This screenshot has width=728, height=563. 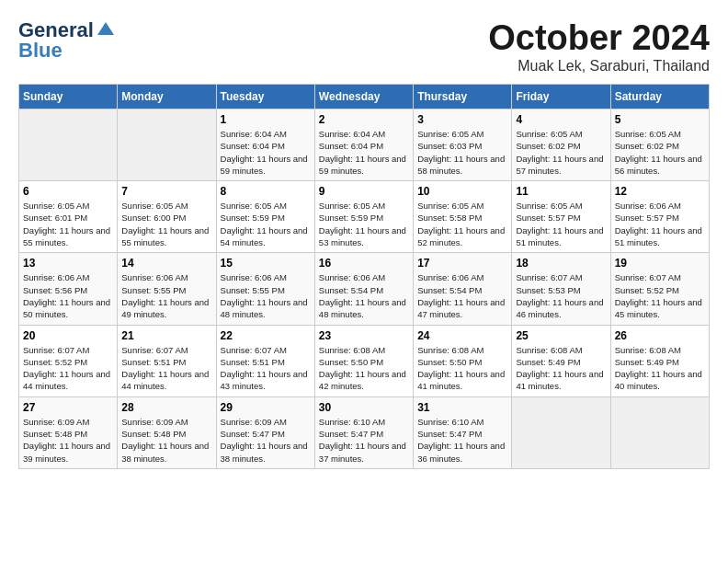 I want to click on calendar-cell: 28Sunrise: 6:09 AM Sunset: 5:48 PM Dayli…, so click(x=167, y=432).